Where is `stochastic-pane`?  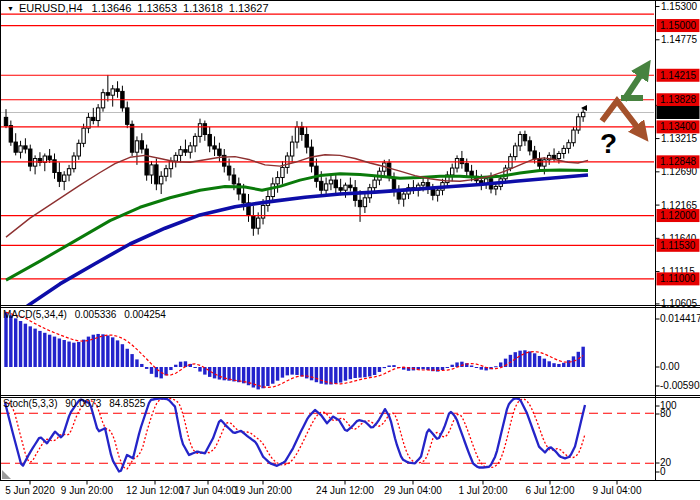 stochastic-pane is located at coordinates (328, 434).